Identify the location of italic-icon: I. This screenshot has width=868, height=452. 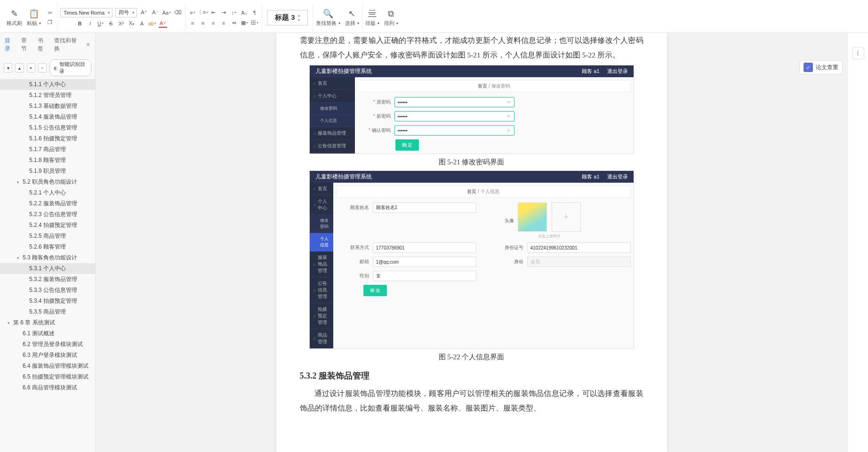
(90, 24).